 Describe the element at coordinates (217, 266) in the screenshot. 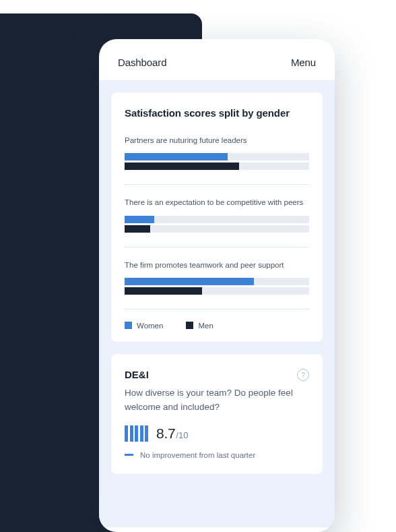

I see `chart-label: The firm promotes teamwork and peer supp…` at that location.